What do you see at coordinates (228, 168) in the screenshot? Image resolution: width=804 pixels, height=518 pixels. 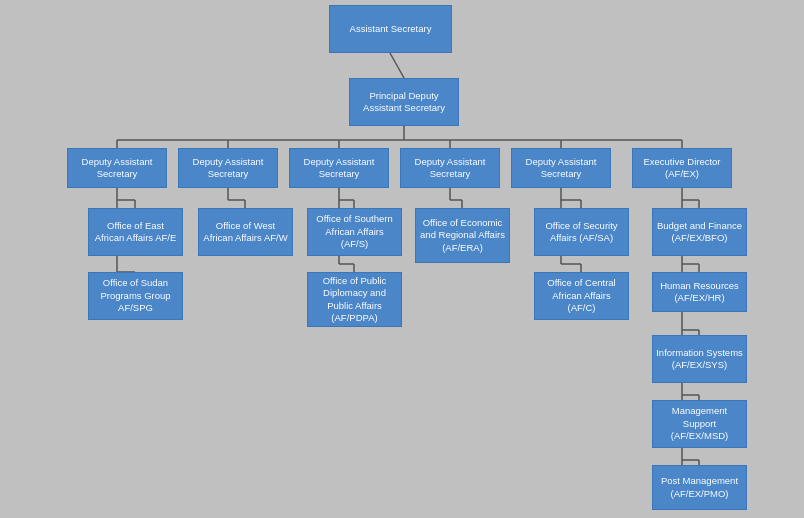 I see `das2-node: Deputy Assistant Secretary` at bounding box center [228, 168].